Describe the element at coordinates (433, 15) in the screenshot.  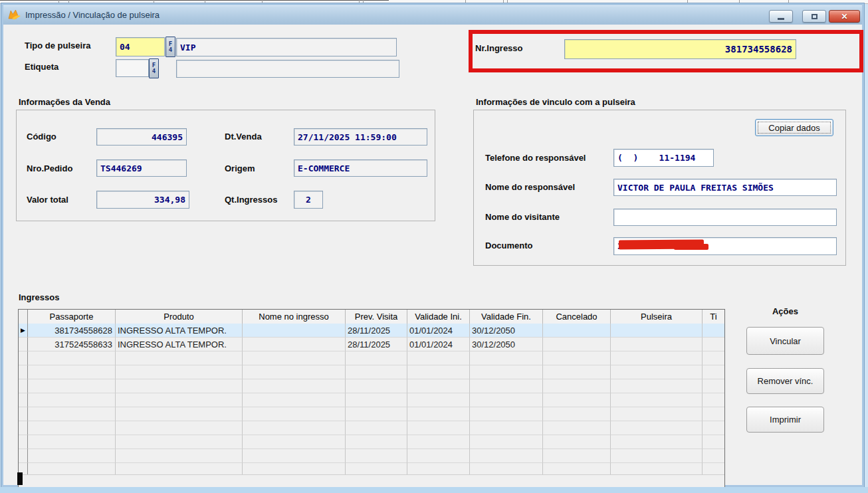
I see `title-bar: Impressão / Vinculação de pulseira` at that location.